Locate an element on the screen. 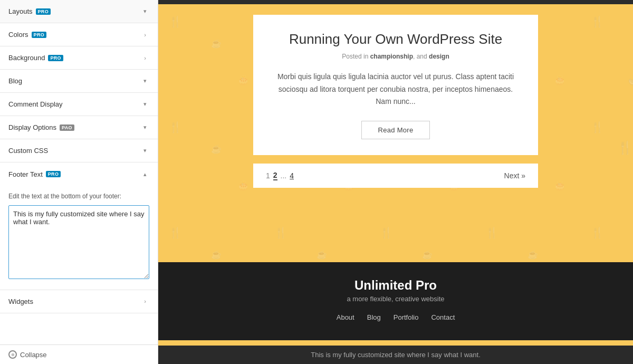 The width and height of the screenshot is (633, 364). post-meta-link-design: design is located at coordinates (439, 56).